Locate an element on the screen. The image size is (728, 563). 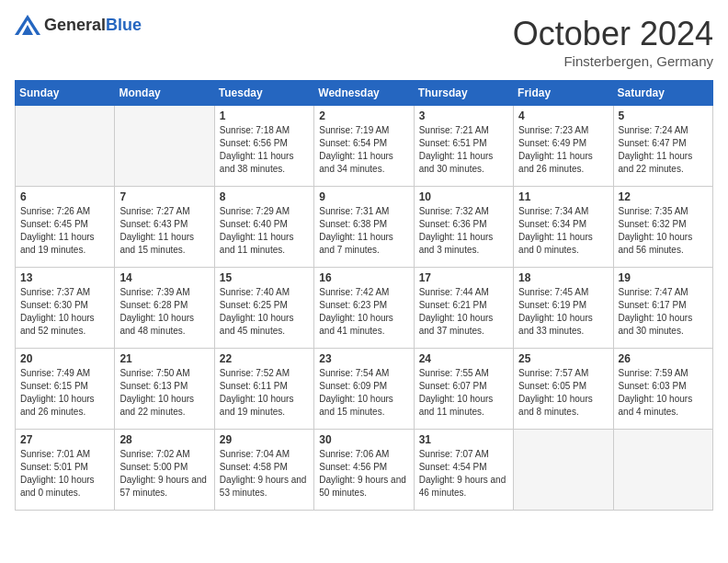
week-row-4: 20Sunrise: 7:49 AM Sunset: 6:15 PM Dayli… is located at coordinates (364, 389).